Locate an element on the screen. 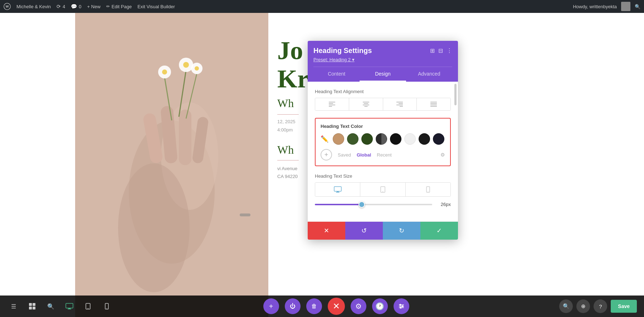 The image size is (644, 317). device-desktop-btn is located at coordinates (338, 189).